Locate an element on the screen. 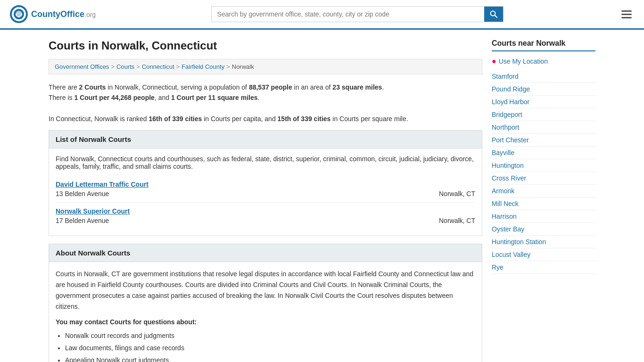 Image resolution: width=644 pixels, height=362 pixels. location-pin-icon: ● is located at coordinates (494, 61).